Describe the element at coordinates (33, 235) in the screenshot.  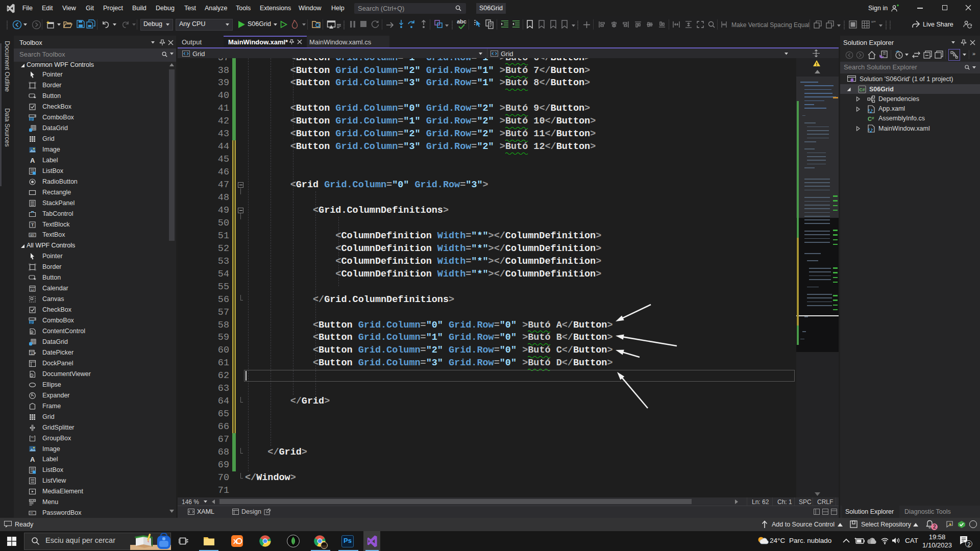
I see `svg-text: abl` at that location.